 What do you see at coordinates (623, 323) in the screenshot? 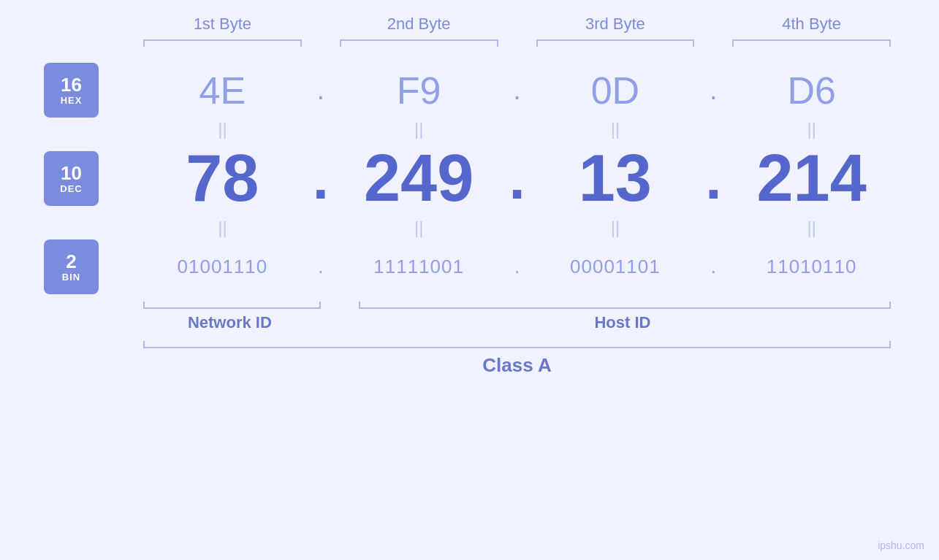
I see `host-id-label: Host ID` at bounding box center [623, 323].